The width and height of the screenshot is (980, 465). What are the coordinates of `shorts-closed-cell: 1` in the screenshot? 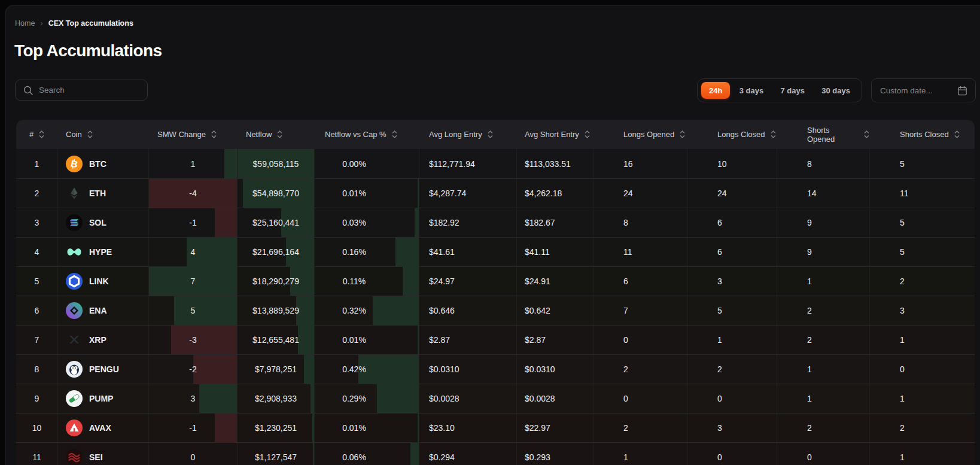 It's located at (923, 454).